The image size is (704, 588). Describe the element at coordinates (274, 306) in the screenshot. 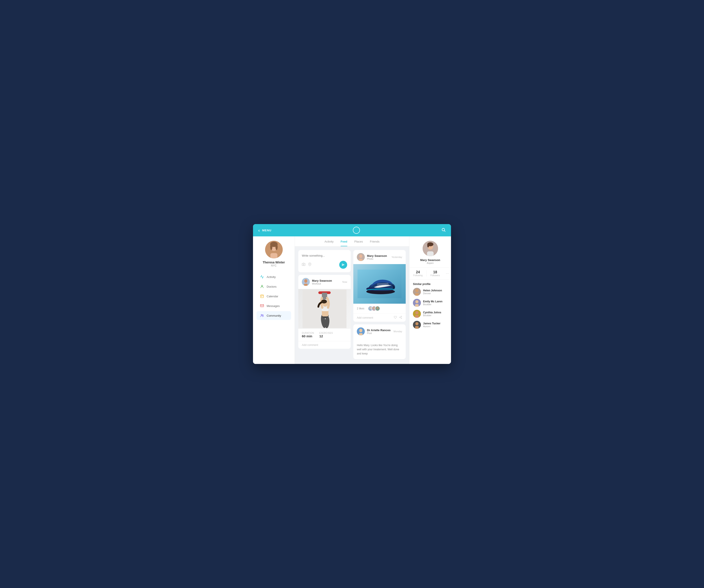

I see `sidebar-item-messages: Messages` at that location.